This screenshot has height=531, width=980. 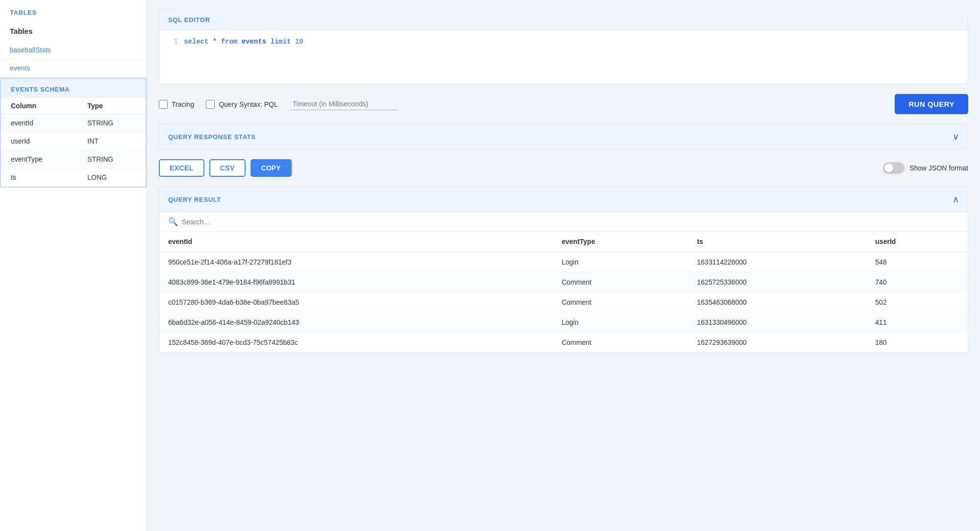 What do you see at coordinates (778, 242) in the screenshot?
I see `col-header-ts: ts` at bounding box center [778, 242].